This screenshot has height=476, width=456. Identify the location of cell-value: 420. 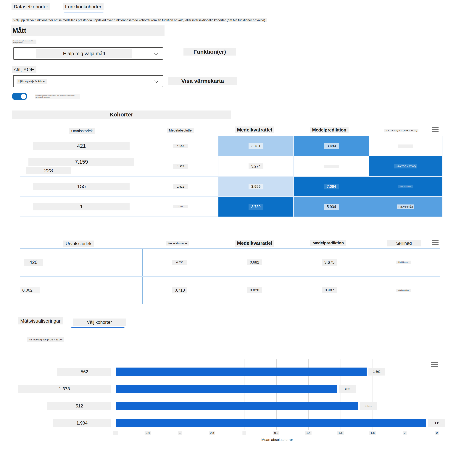
(34, 262).